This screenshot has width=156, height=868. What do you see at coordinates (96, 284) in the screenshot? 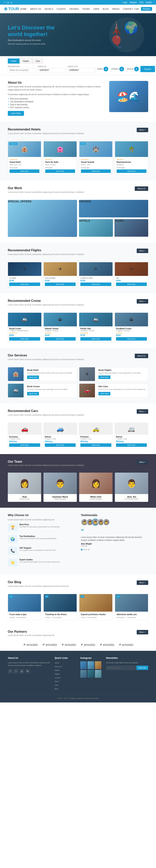
I see `flight-book-btn-3: Book Now` at bounding box center [96, 284].